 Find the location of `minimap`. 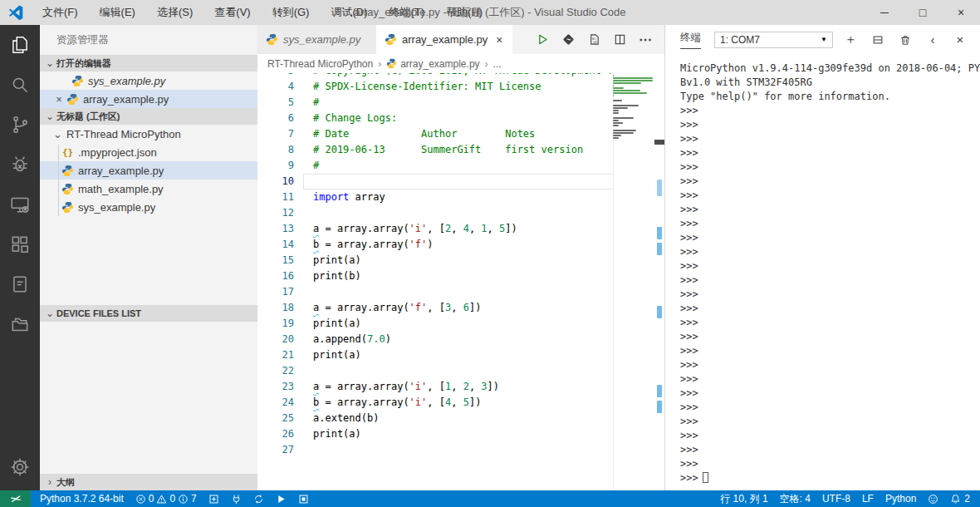

minimap is located at coordinates (634, 108).